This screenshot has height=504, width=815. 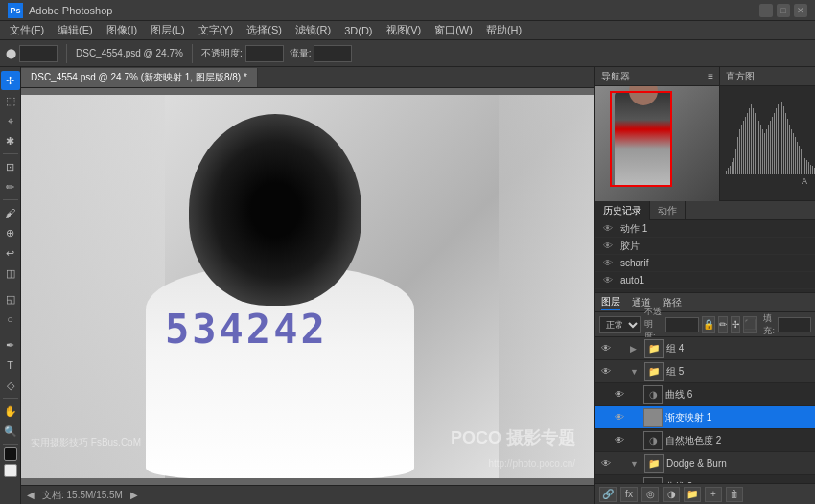 I want to click on tool-separator3, so click(x=11, y=286).